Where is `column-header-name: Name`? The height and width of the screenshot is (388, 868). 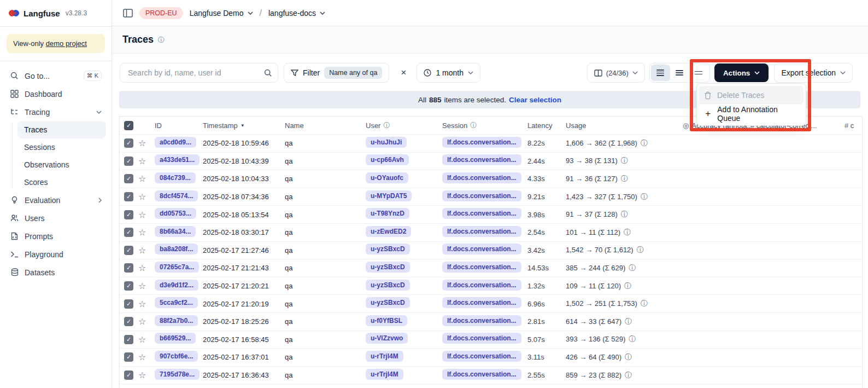 column-header-name: Name is located at coordinates (325, 126).